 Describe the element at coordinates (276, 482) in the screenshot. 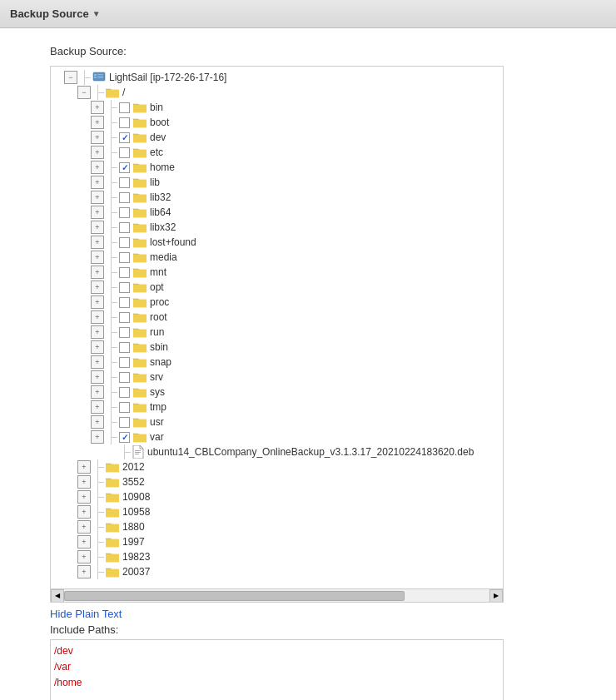

I see `list-item: + 3552` at that location.